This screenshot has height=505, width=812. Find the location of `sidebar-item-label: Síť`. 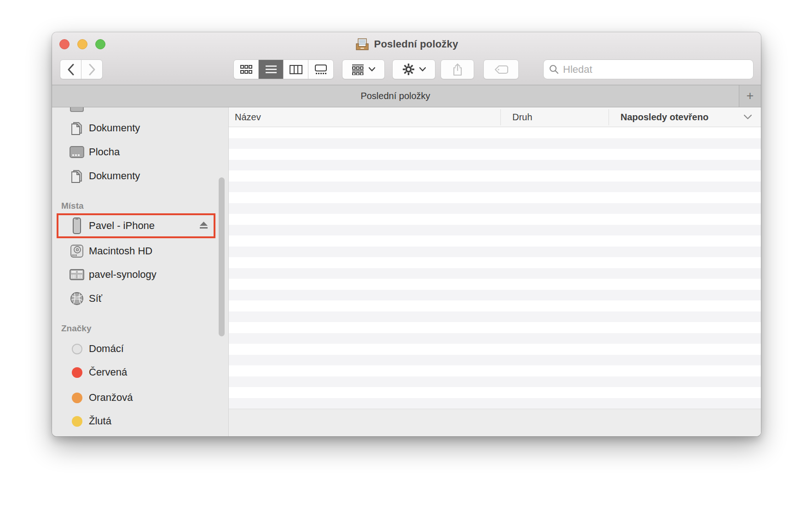

sidebar-item-label: Síť is located at coordinates (96, 299).